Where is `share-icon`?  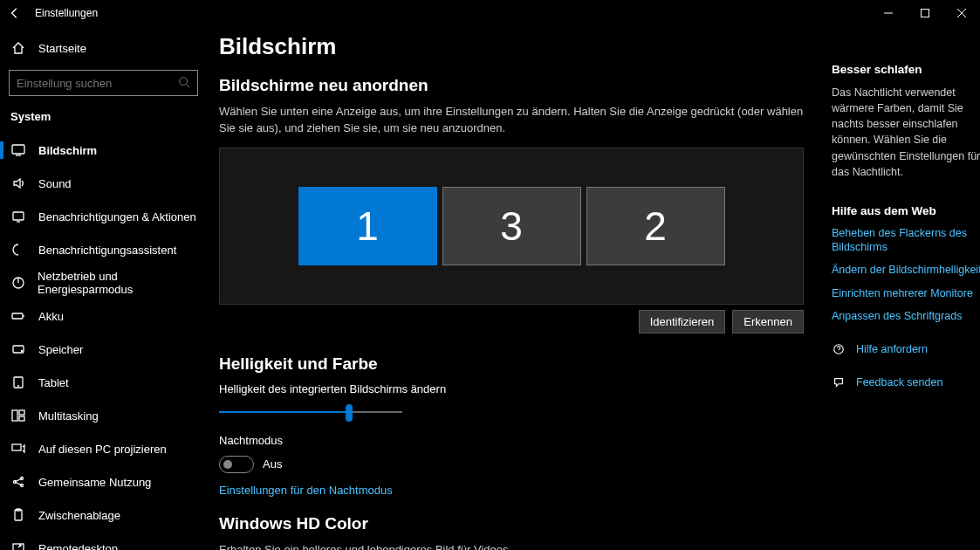 share-icon is located at coordinates (18, 482).